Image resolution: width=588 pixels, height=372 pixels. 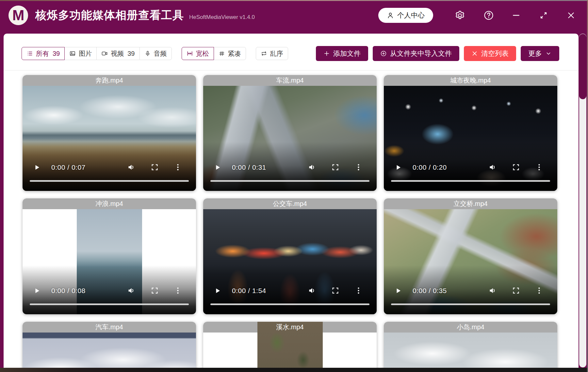 What do you see at coordinates (109, 133) in the screenshot?
I see `video-card: 奔跑.mp40:00 / 0:07` at bounding box center [109, 133].